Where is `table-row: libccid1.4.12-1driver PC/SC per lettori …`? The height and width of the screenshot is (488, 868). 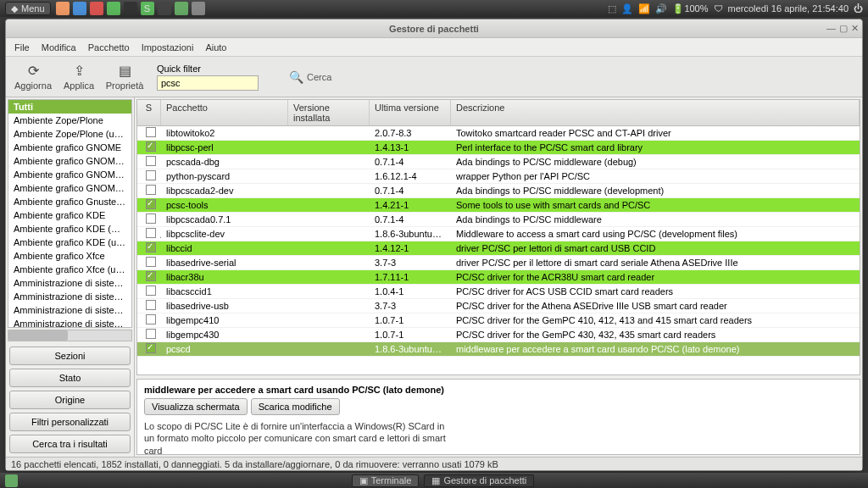
table-row: libccid1.4.12-1driver PC/SC per lettori … is located at coordinates (498, 249).